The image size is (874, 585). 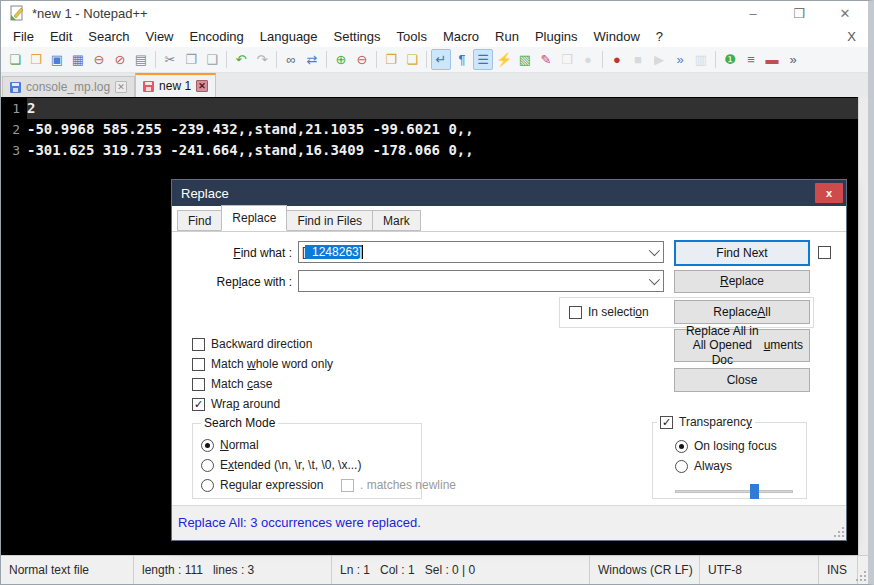 I want to click on search-mode-normal: Normal, so click(x=281, y=445).